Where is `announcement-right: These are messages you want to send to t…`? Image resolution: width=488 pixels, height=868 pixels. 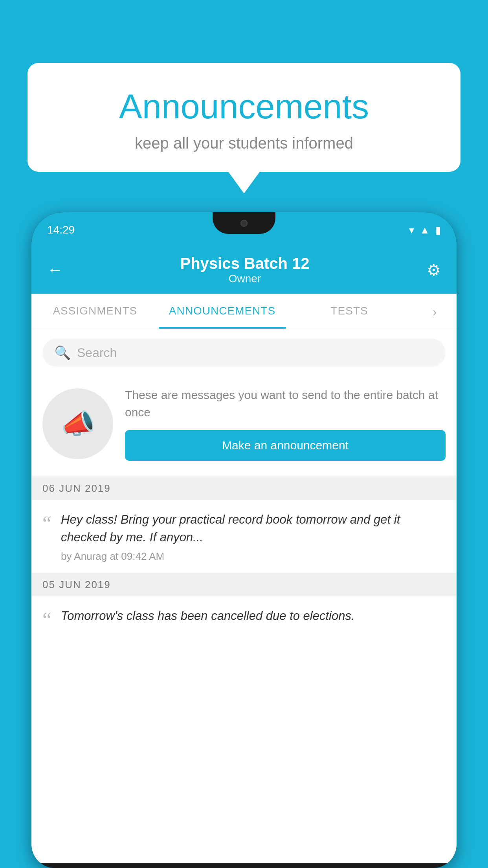 announcement-right: These are messages you want to send to t… is located at coordinates (285, 424).